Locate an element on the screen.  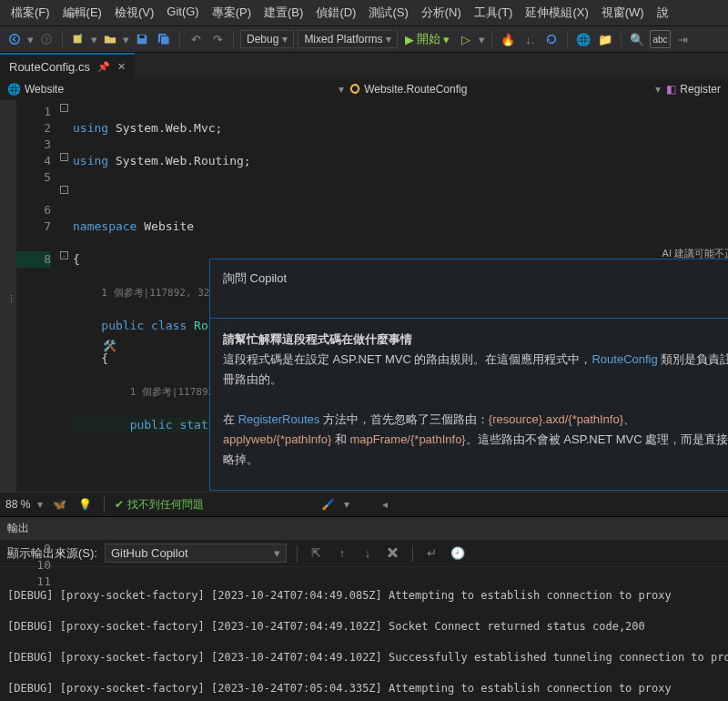
folder-icon: 📁 is located at coordinates (605, 39).